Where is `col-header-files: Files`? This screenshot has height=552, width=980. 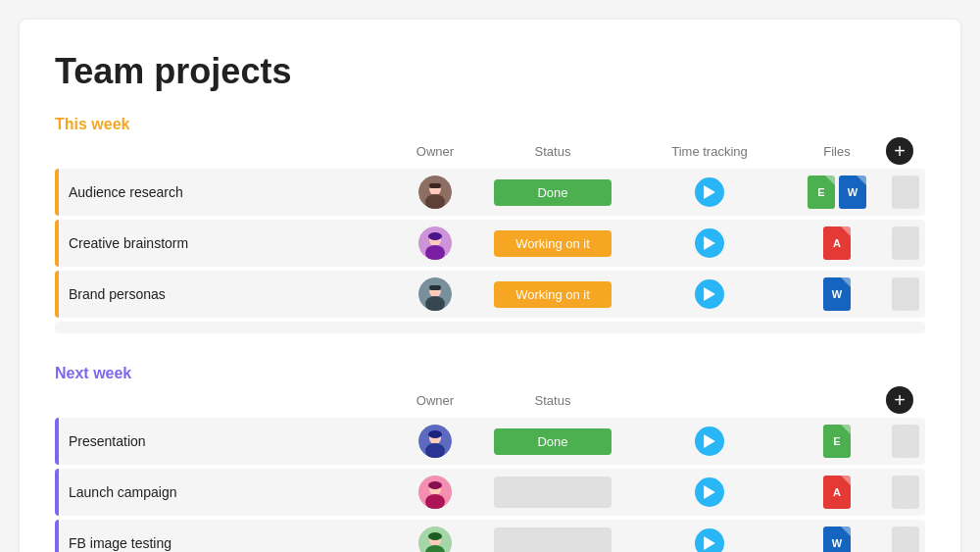
col-header-files: Files is located at coordinates (837, 151).